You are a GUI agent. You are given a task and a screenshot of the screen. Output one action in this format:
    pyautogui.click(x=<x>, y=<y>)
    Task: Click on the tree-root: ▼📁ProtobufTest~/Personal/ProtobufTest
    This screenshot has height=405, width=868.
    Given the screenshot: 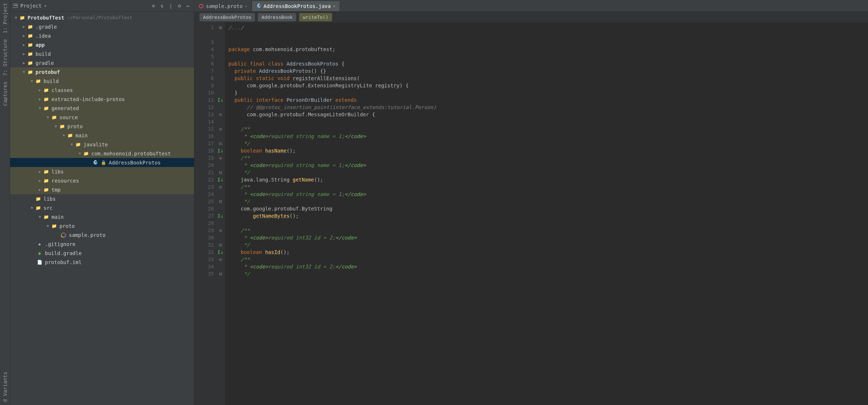 What is the action you would take?
    pyautogui.click(x=102, y=17)
    